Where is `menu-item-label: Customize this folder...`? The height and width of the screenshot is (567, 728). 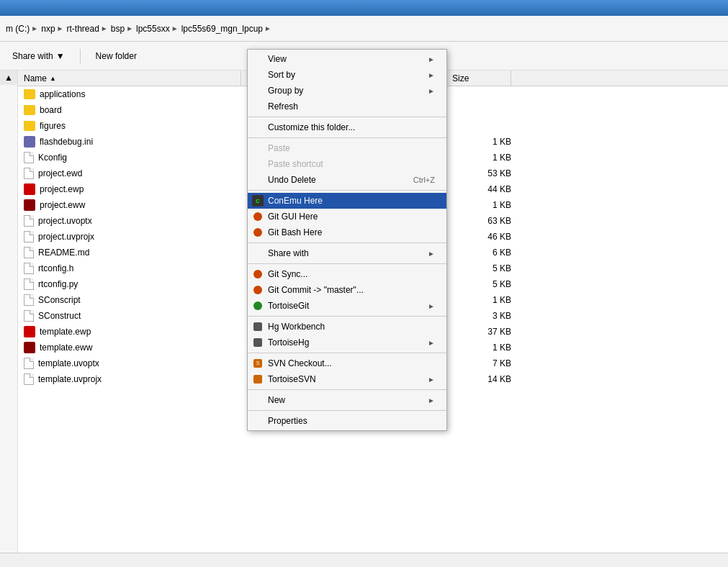
menu-item-label: Customize this folder... is located at coordinates (311, 127).